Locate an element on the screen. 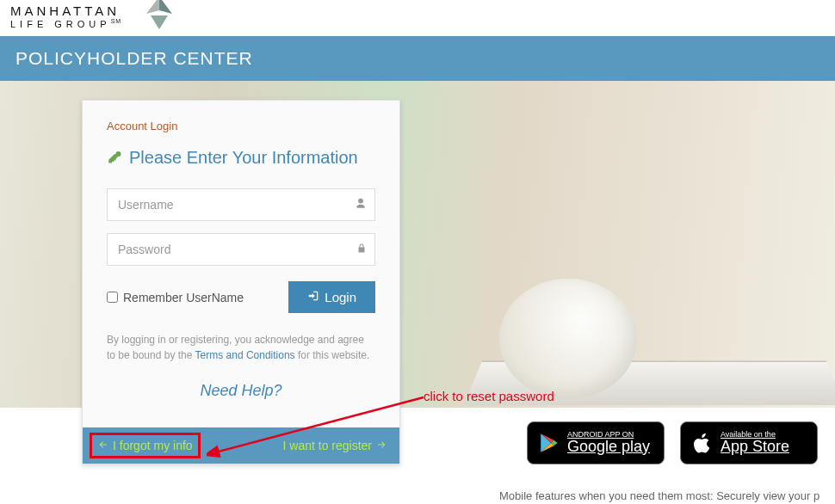  password-input is located at coordinates (241, 249).